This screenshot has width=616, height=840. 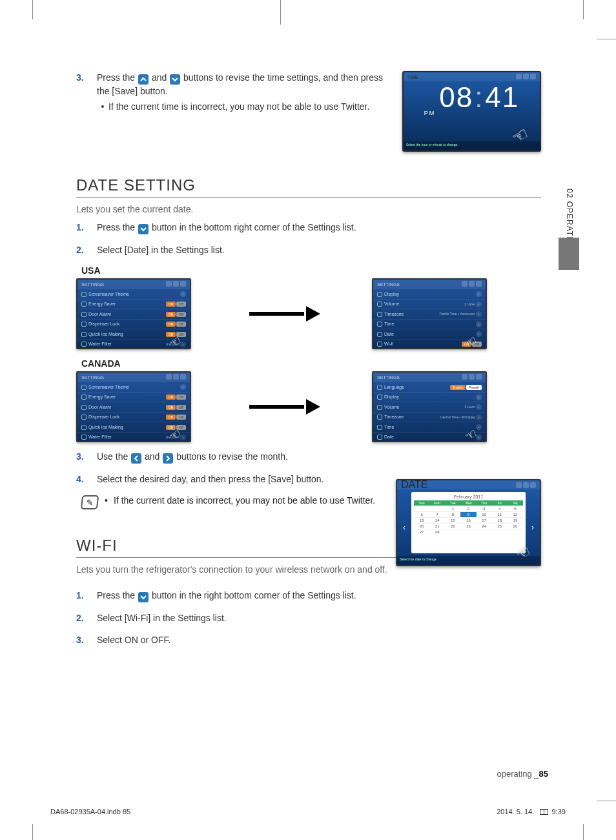 What do you see at coordinates (531, 812) in the screenshot?
I see `print-datetime: 2014. 5. 14. 9:39` at bounding box center [531, 812].